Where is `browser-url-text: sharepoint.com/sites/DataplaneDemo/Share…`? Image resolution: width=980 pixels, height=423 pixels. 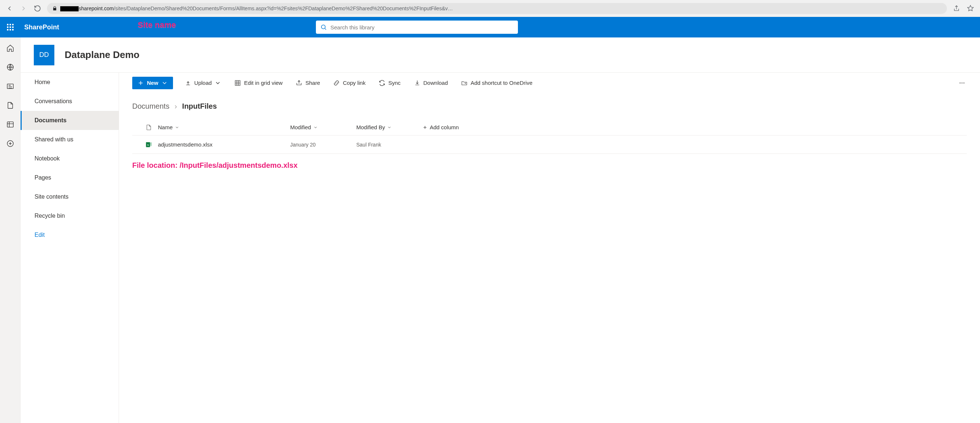 browser-url-text: sharepoint.com/sites/DataplaneDemo/Share… is located at coordinates (501, 8).